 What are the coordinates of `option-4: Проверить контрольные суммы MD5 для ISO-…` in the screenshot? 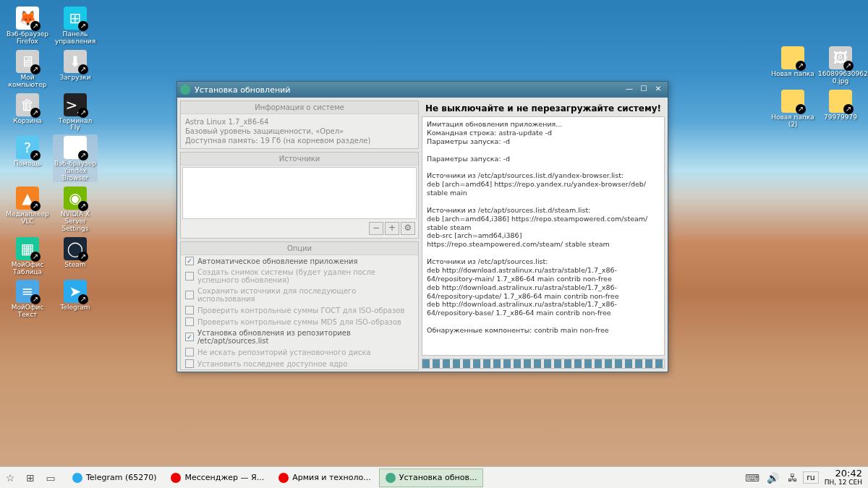 It's located at (299, 322).